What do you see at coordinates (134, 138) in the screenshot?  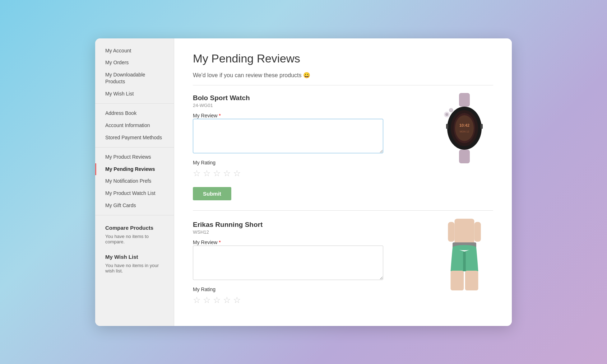 I see `sidebar-item-stored-payment-methods: Stored Payment Methods` at bounding box center [134, 138].